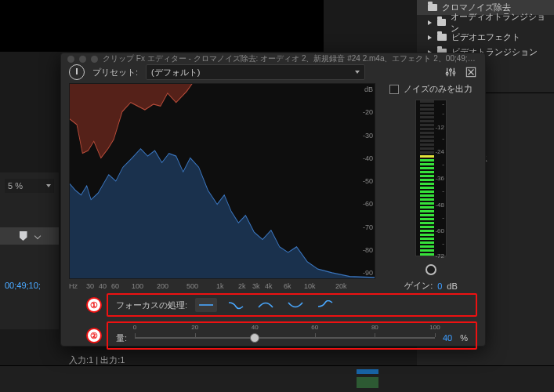 Image resolution: width=554 pixels, height=392 pixels. I want to click on db-scale: dB-20-30-40-50-60-70-80-90, so click(368, 181).